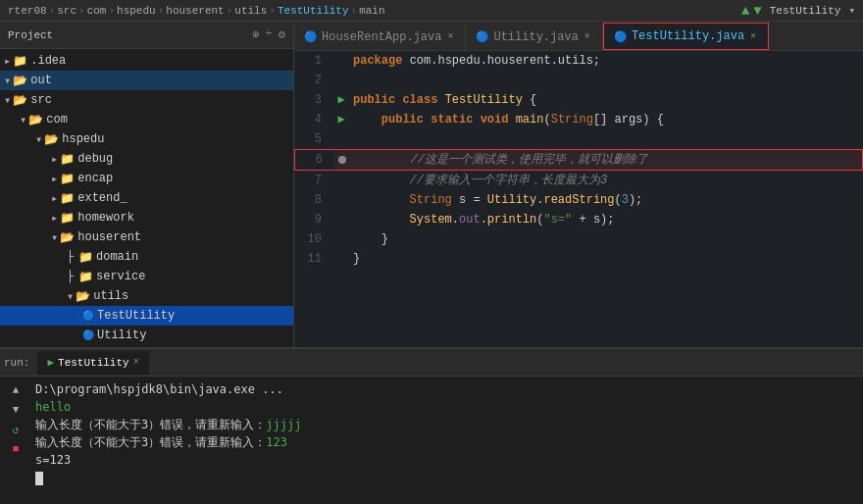  Describe the element at coordinates (606, 61) in the screenshot. I see `code-content: package com.hspedu.houserent.utils;` at that location.